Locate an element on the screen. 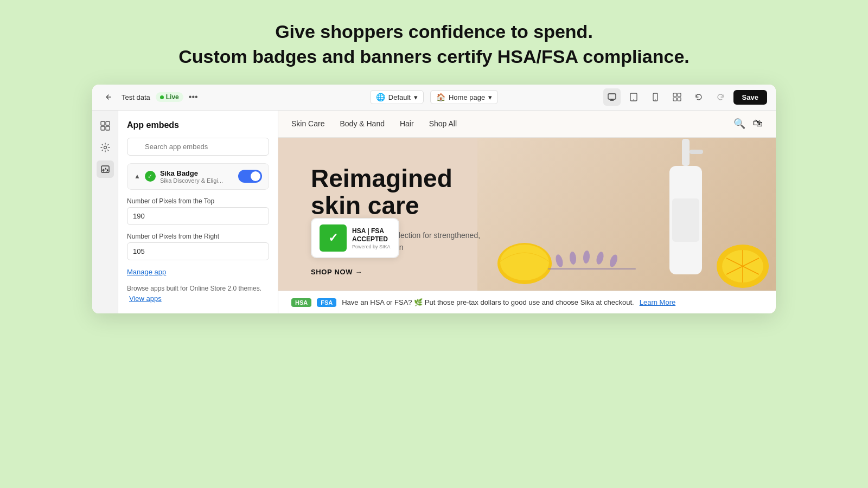 The image size is (868, 488). toolbar-right: Save is located at coordinates (659, 97).